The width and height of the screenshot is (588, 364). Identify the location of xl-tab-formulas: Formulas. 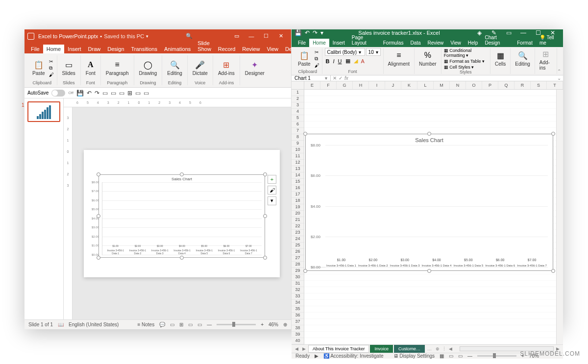
(393, 43).